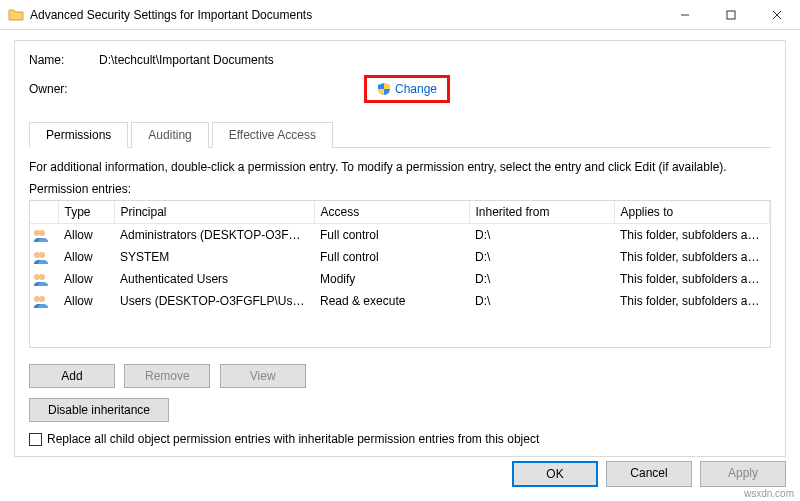  What do you see at coordinates (346, 15) in the screenshot?
I see `window-title: Advanced Security Settings for Important…` at bounding box center [346, 15].